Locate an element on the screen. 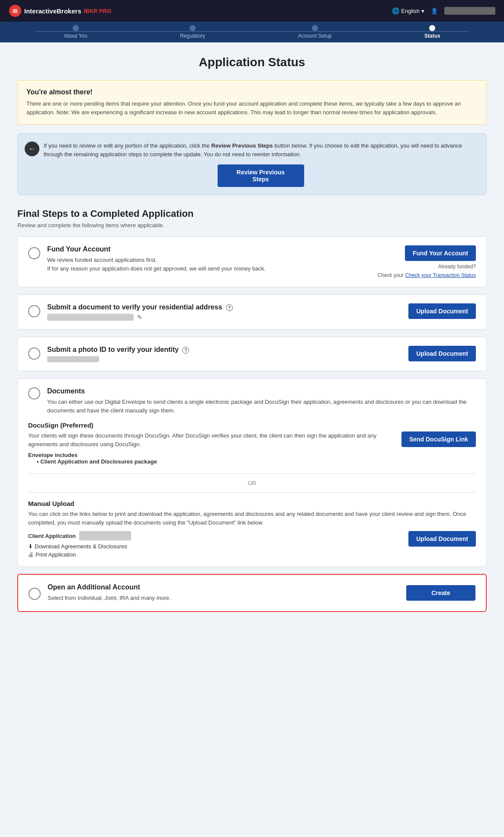  review-previous-steps-button: Review Previous Steps is located at coordinates (261, 176).